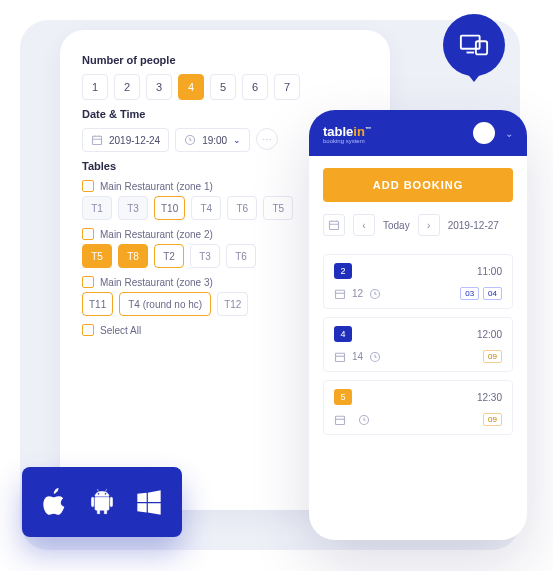 This screenshot has height=571, width=553. I want to click on current-date: 2019-12-27, so click(474, 226).